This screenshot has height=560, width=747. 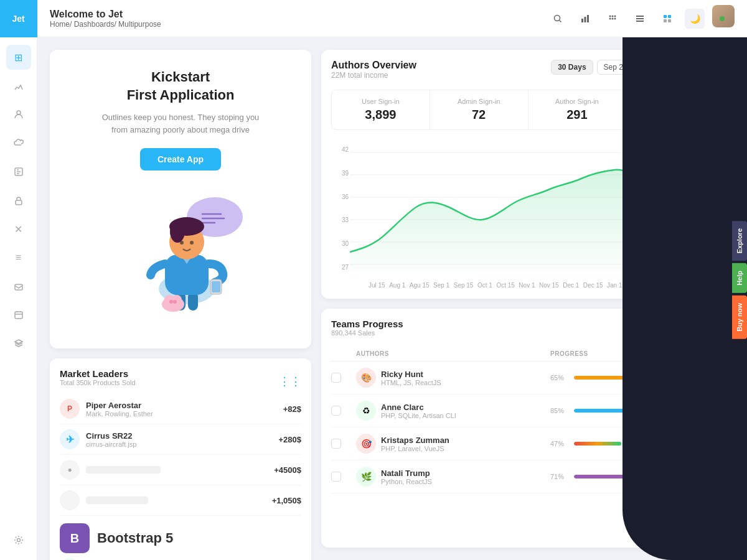 I want to click on stat-author-signin: Author Sign-in 291, so click(x=578, y=110).